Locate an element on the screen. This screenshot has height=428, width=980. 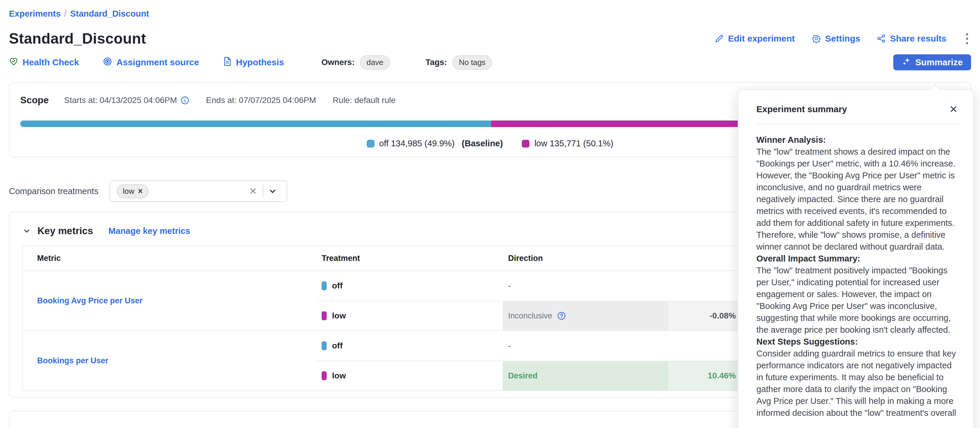
summary-header: Experiment summary ✕ is located at coordinates (858, 109).